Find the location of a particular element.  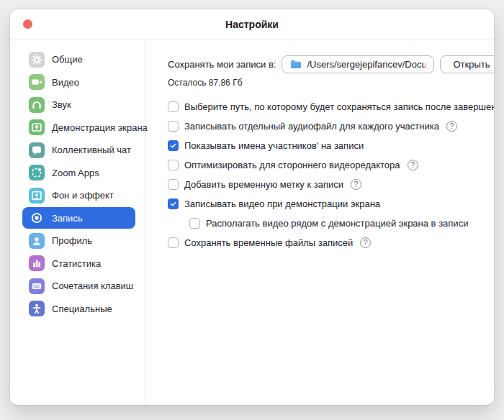

checkbox-row-video-beside-share: Располагать видео рядом с демонстрацией … is located at coordinates (331, 223).